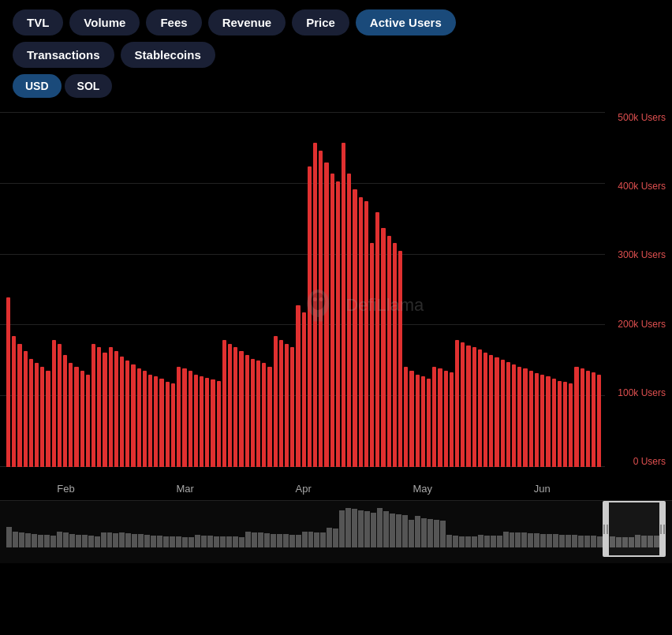  I want to click on filter-btn-fees: Fees, so click(174, 22).